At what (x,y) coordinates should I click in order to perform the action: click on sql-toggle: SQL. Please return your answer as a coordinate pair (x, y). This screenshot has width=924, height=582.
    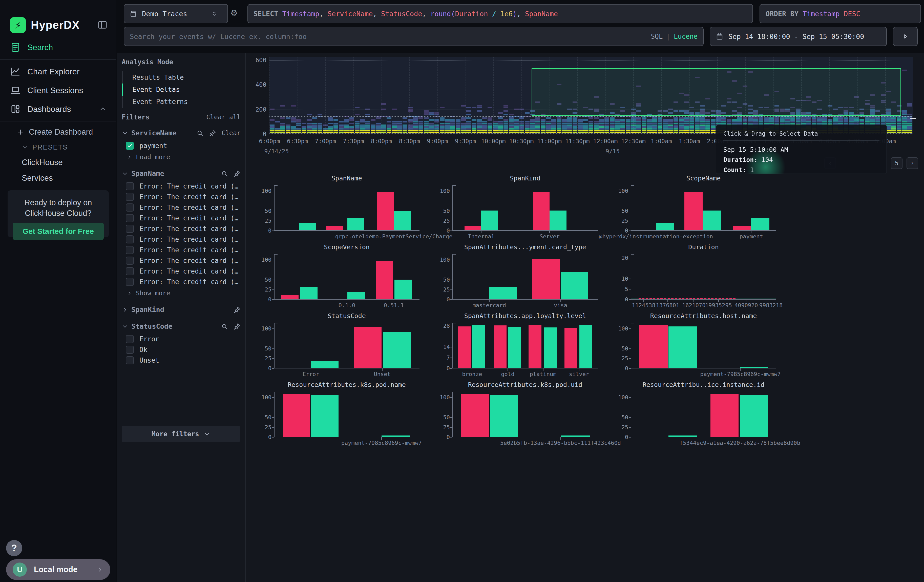
    Looking at the image, I should click on (657, 36).